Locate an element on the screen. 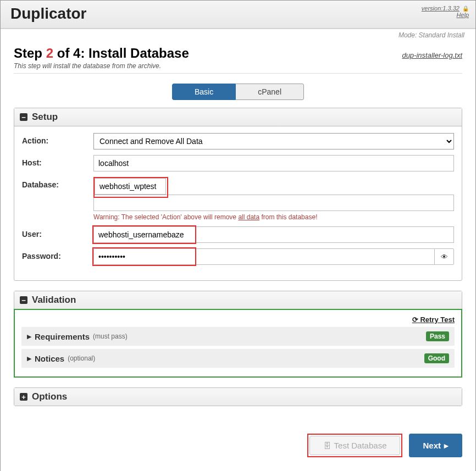 Image resolution: width=476 pixels, height=471 pixels. retry-test-link: ⟳ Retry Test is located at coordinates (433, 320).